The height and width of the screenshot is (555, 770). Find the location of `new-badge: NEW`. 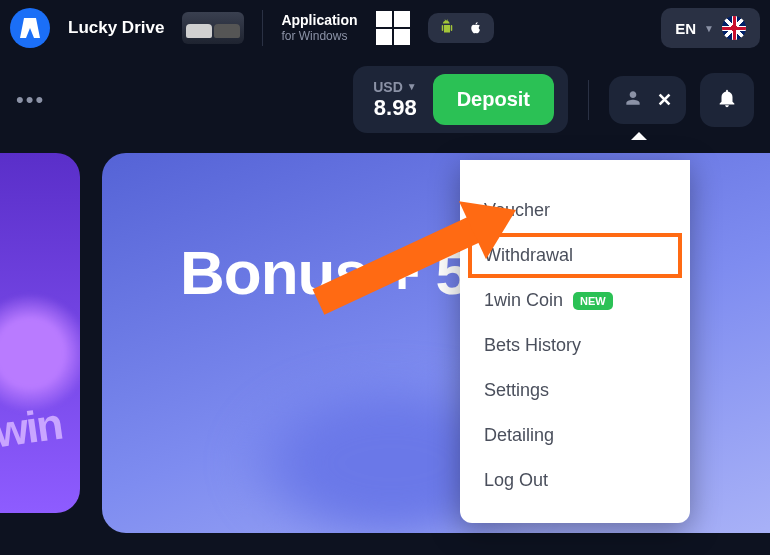

new-badge: NEW is located at coordinates (593, 301).